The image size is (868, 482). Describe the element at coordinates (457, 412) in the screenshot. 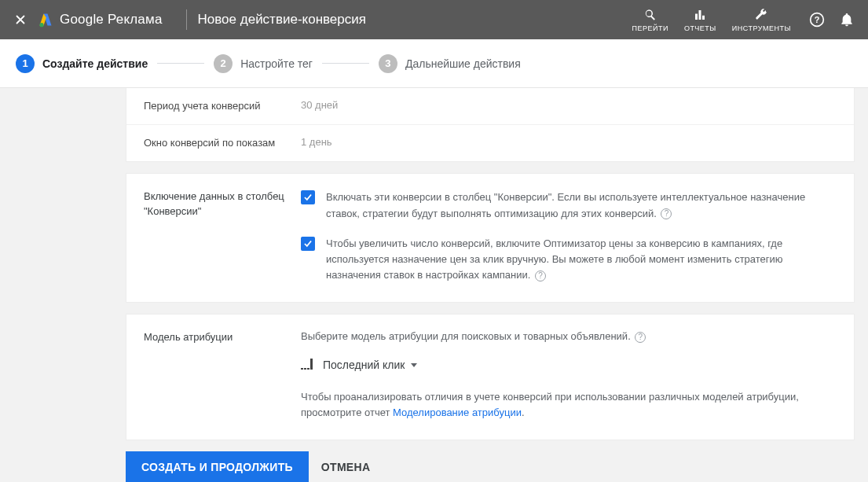

I see `attribution-modeling-link: Моделирование атрибуции` at that location.